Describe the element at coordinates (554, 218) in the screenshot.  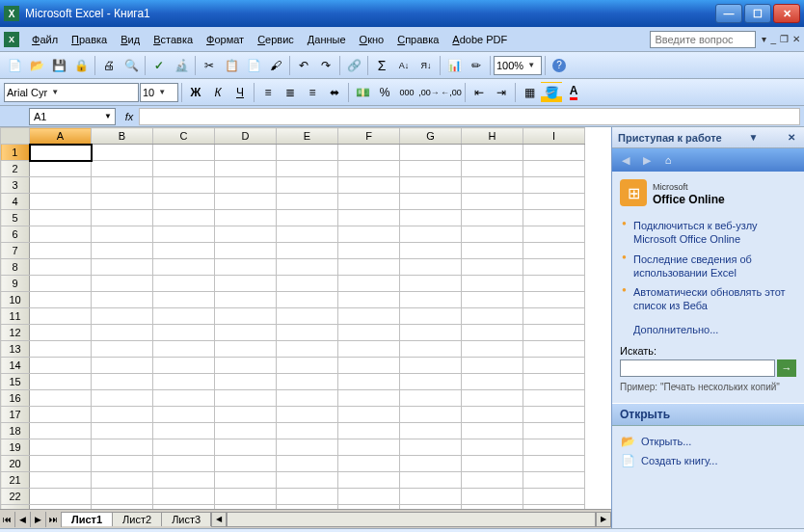
I see `cell-I5` at that location.